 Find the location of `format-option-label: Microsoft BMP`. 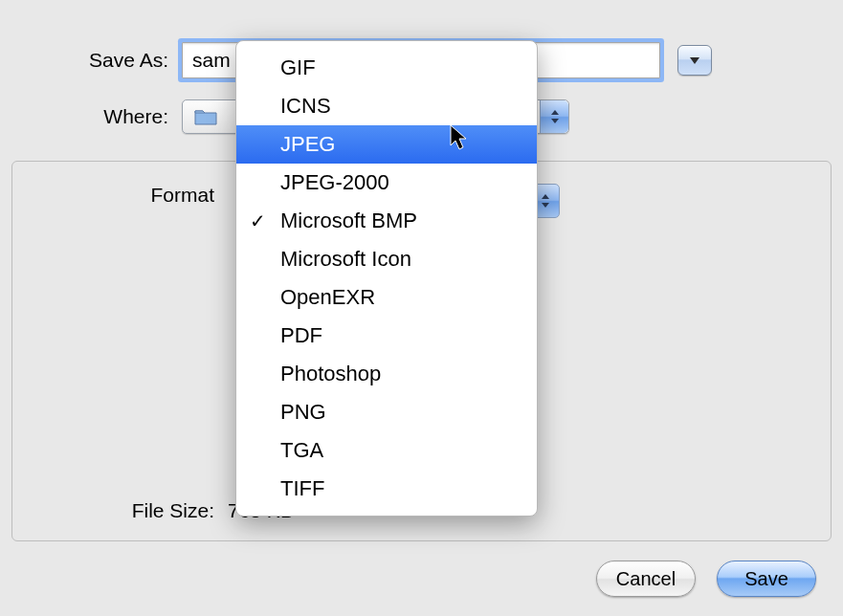

format-option-label: Microsoft BMP is located at coordinates (348, 220).